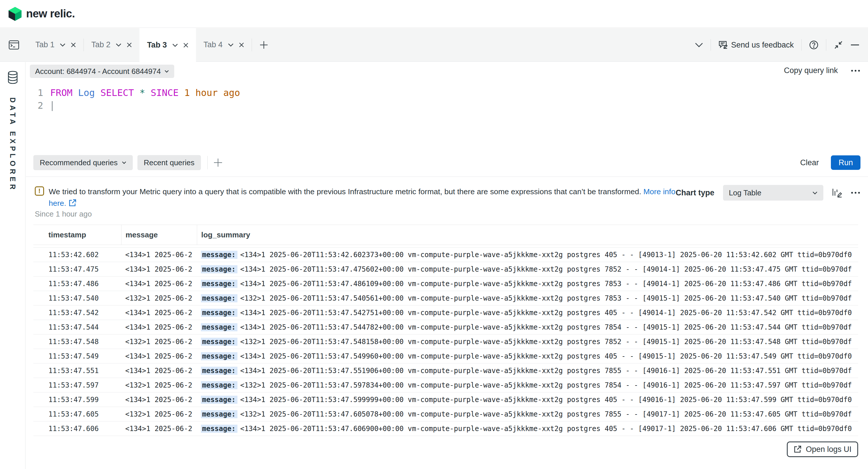 This screenshot has height=469, width=868. What do you see at coordinates (78, 284) in the screenshot?
I see `cell-timestamp: 11:53:47.486` at bounding box center [78, 284].